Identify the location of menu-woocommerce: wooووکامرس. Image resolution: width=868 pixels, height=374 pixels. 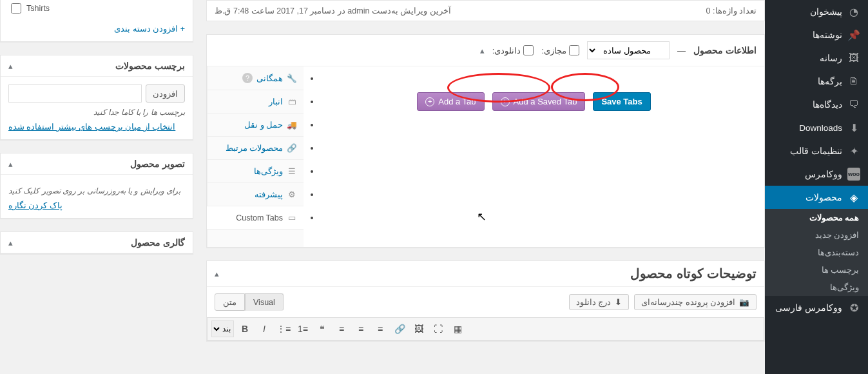
(816, 174).